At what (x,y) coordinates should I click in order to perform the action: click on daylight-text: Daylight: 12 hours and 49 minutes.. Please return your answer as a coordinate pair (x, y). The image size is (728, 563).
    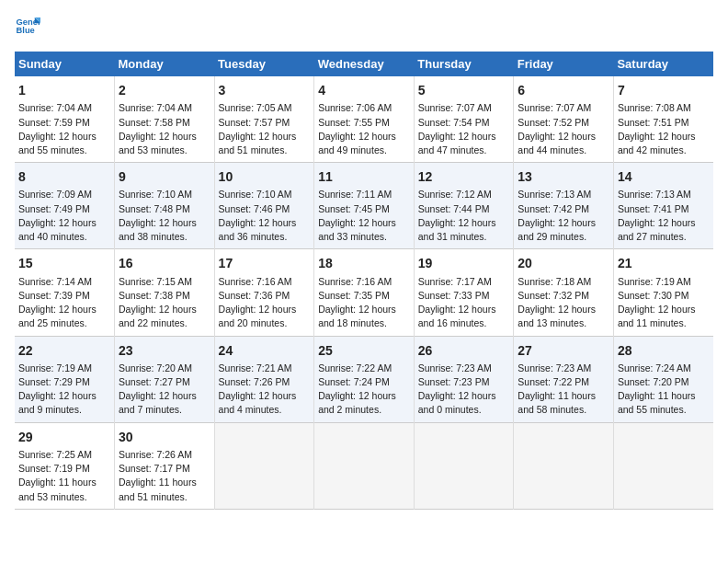
    Looking at the image, I should click on (357, 144).